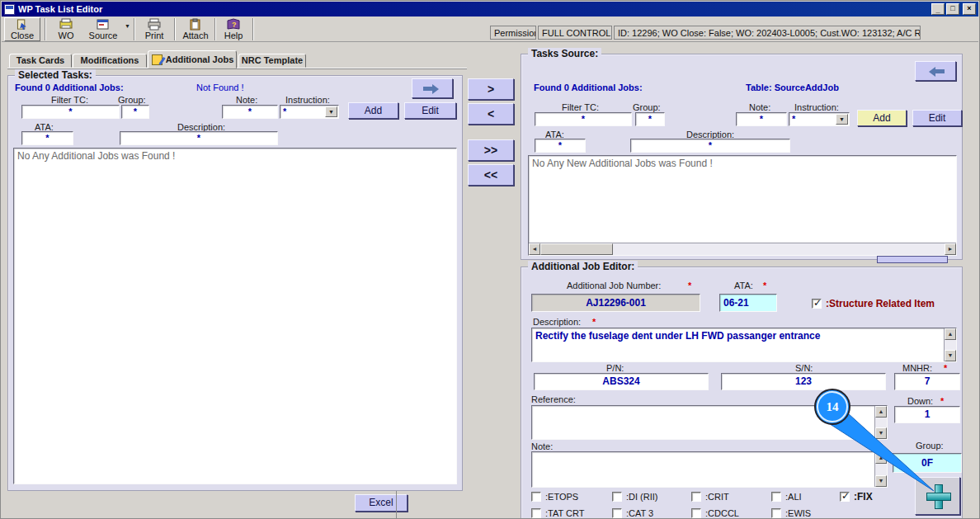 This screenshot has width=980, height=519. What do you see at coordinates (491, 175) in the screenshot?
I see `move-all-left-button: <<` at bounding box center [491, 175].